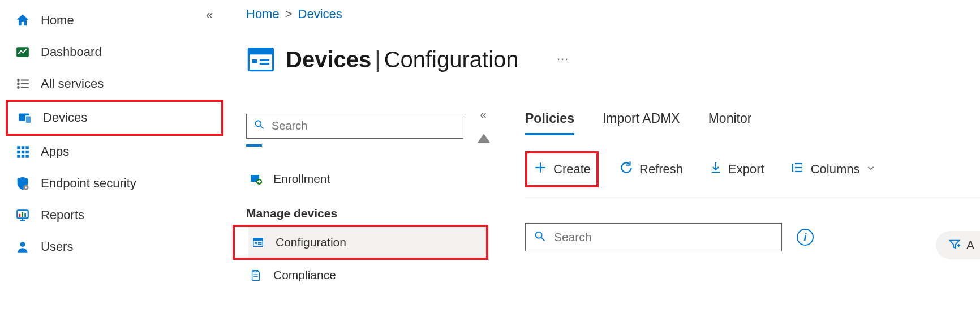 The image size is (980, 317). What do you see at coordinates (562, 169) in the screenshot?
I see `create-button: Create` at bounding box center [562, 169].